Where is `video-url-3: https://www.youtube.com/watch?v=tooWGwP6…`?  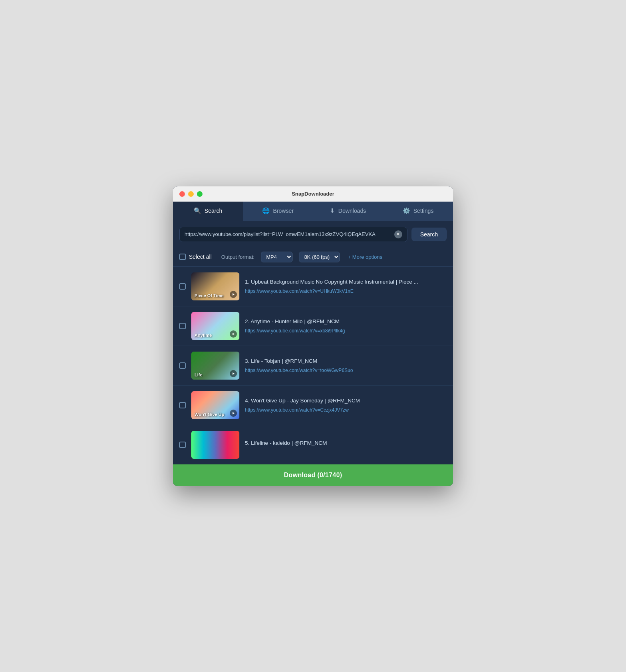
video-url-3: https://www.youtube.com/watch?v=tooWGwP6… is located at coordinates (346, 370).